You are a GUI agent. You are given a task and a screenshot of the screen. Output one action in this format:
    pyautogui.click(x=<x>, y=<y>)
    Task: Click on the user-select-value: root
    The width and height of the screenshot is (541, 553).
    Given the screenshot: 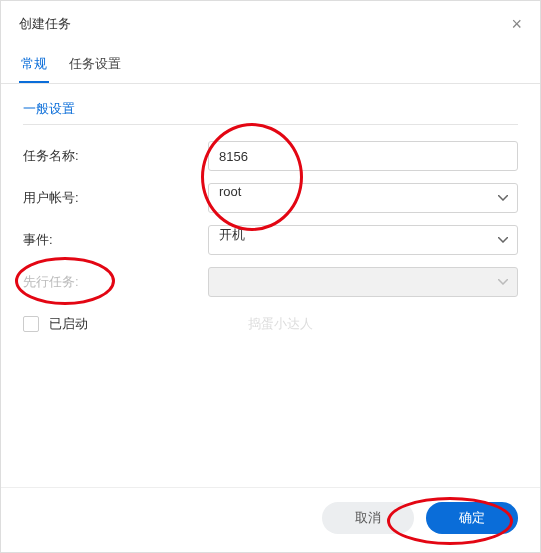 What is the action you would take?
    pyautogui.click(x=230, y=192)
    